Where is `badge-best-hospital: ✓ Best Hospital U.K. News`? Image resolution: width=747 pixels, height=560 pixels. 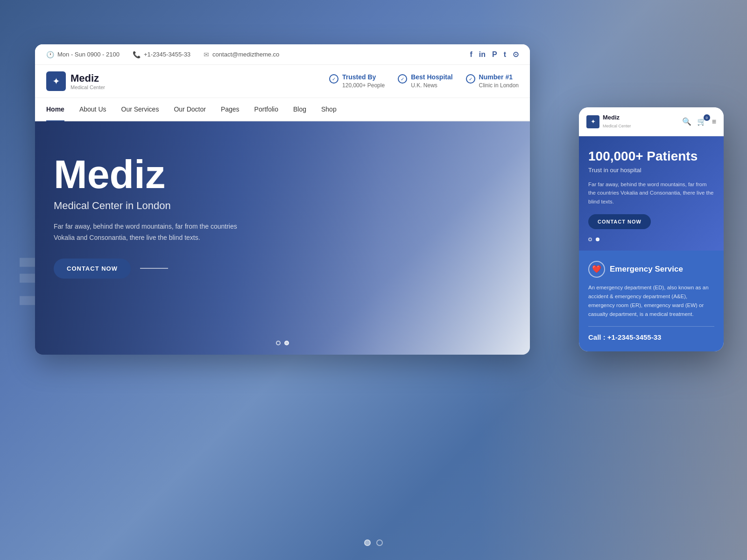 badge-best-hospital: ✓ Best Hospital U.K. News is located at coordinates (425, 81).